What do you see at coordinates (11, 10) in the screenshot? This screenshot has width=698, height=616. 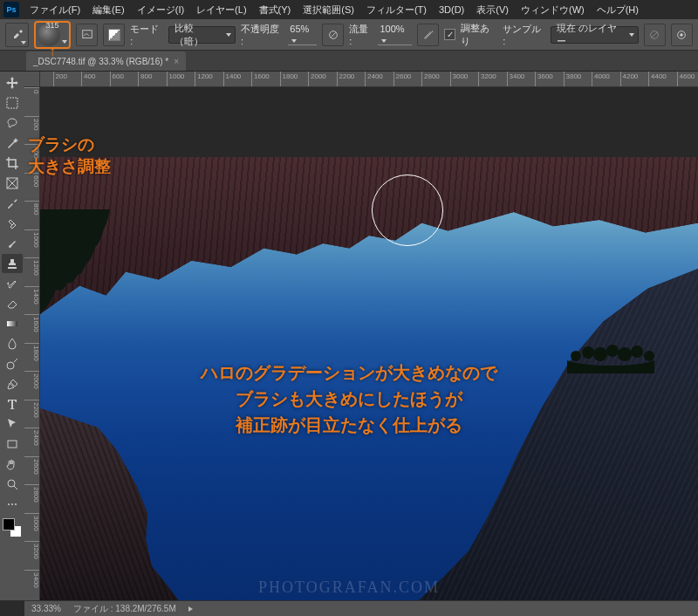 I see `app-logo-icon: Ps` at bounding box center [11, 10].